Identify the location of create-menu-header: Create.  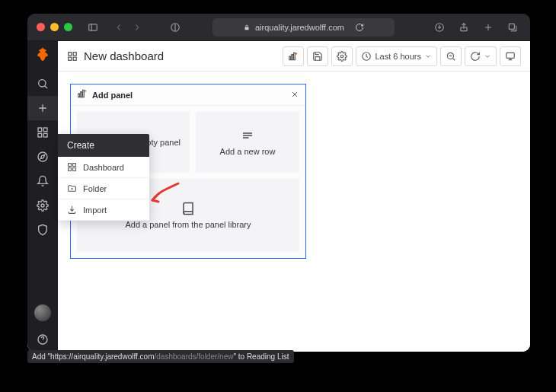
(104, 145).